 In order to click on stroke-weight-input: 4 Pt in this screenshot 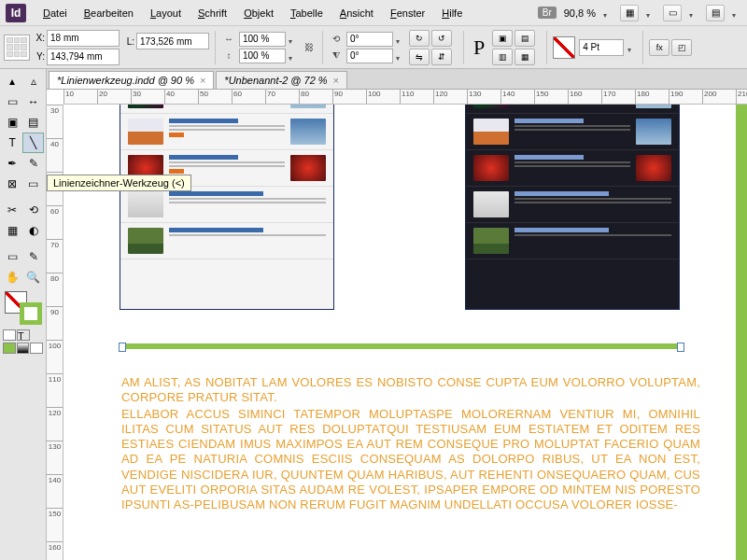, I will do `click(601, 48)`.